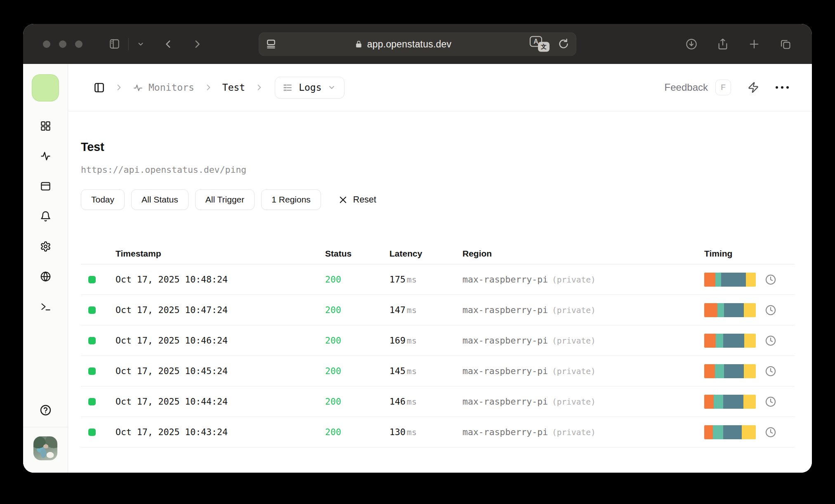 Image resolution: width=835 pixels, height=504 pixels. I want to click on column-header-region: Region, so click(583, 254).